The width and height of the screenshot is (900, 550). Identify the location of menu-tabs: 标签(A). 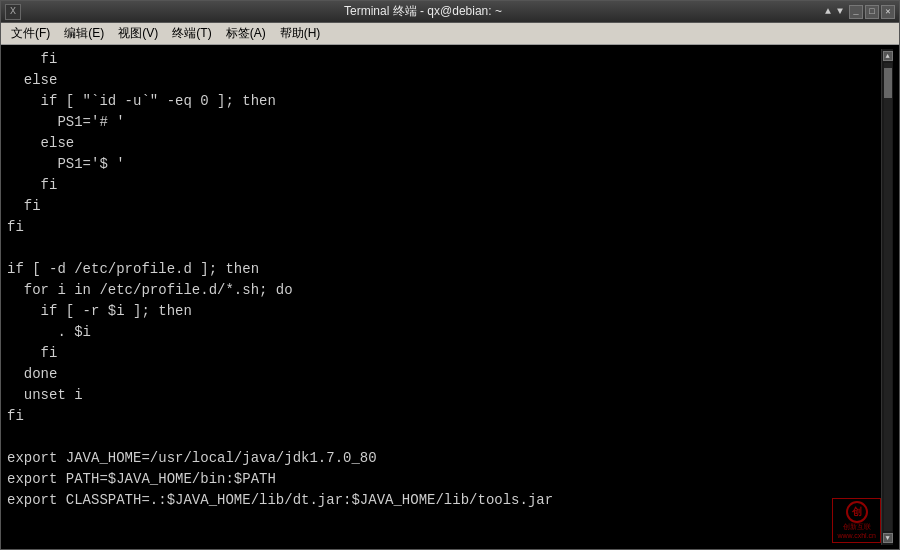
(246, 34).